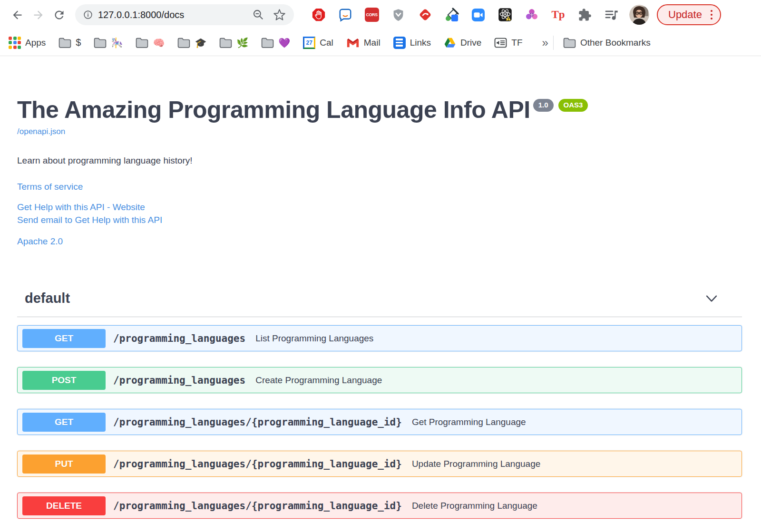  I want to click on profile-avatar, so click(639, 15).